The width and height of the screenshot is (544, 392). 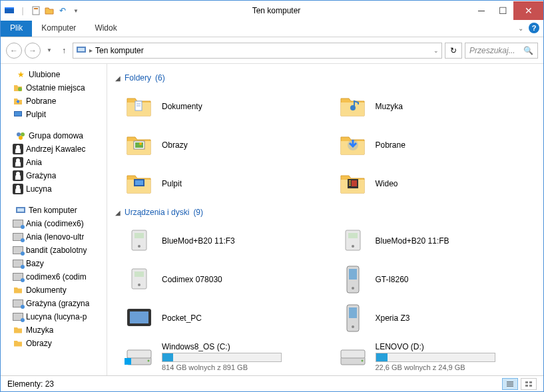 What do you see at coordinates (53, 114) in the screenshot?
I see `sidebar-item-desktop: Pulpit` at bounding box center [53, 114].